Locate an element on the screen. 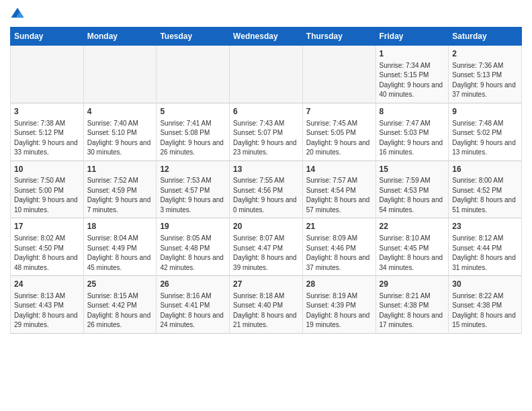 The image size is (532, 411). day-info: Sunrise: 8:21 AM Sunset: 4:38 PM Dayligh… is located at coordinates (412, 311).